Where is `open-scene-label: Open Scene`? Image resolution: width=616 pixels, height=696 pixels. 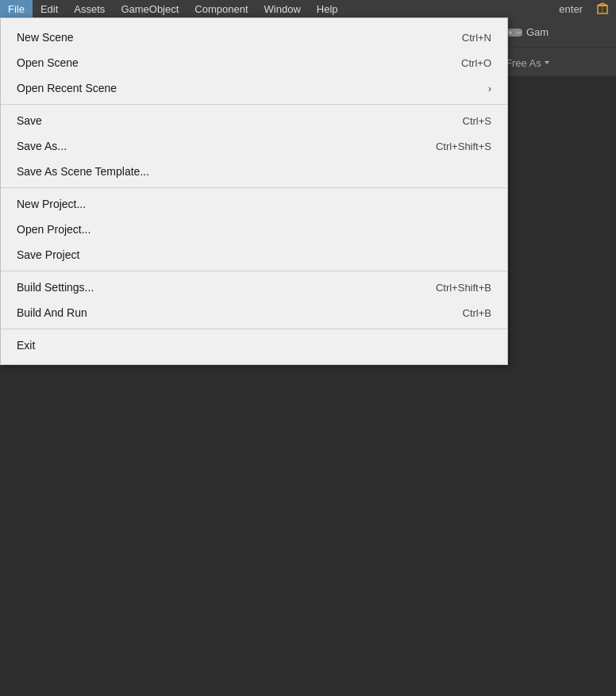
open-scene-label: Open Scene is located at coordinates (223, 63).